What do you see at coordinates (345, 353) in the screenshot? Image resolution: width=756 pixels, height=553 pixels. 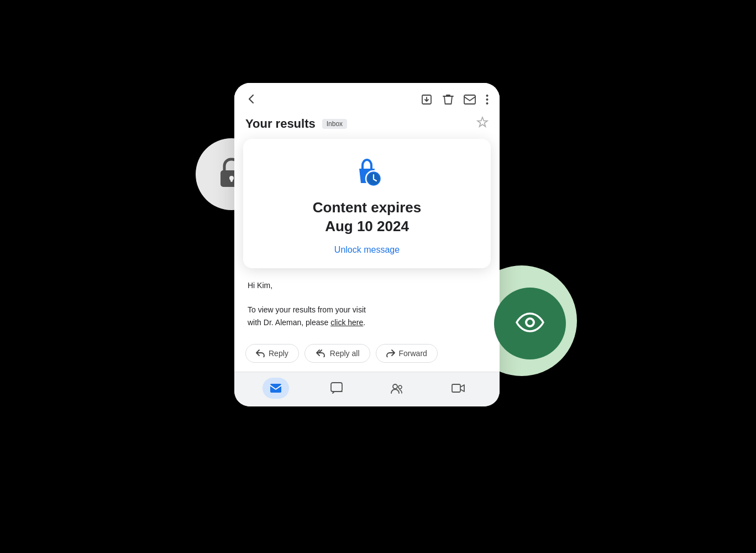 I see `reply-all-label: Reply all` at bounding box center [345, 353].